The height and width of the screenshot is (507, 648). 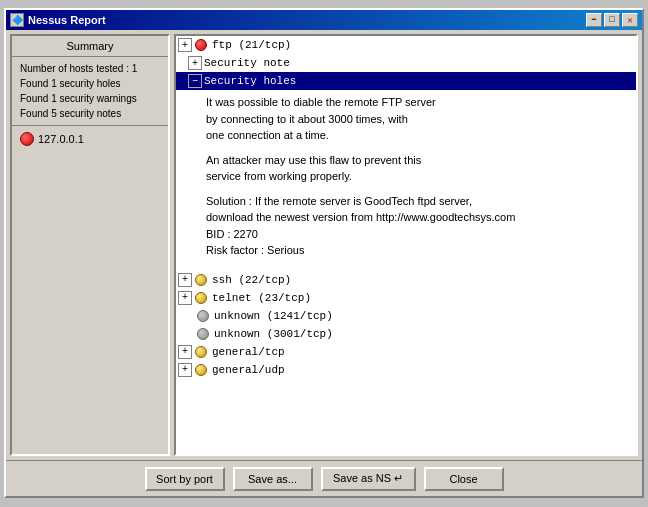 I want to click on sort-by-port-button: Sort by port, so click(x=185, y=479).